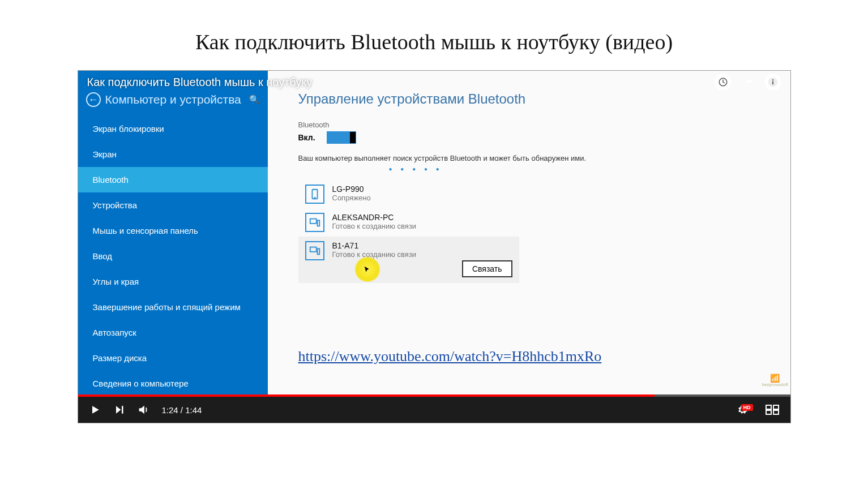 The image size is (868, 489). Describe the element at coordinates (545, 99) in the screenshot. I see `content-title: Управление устройствами Bluetooth` at that location.